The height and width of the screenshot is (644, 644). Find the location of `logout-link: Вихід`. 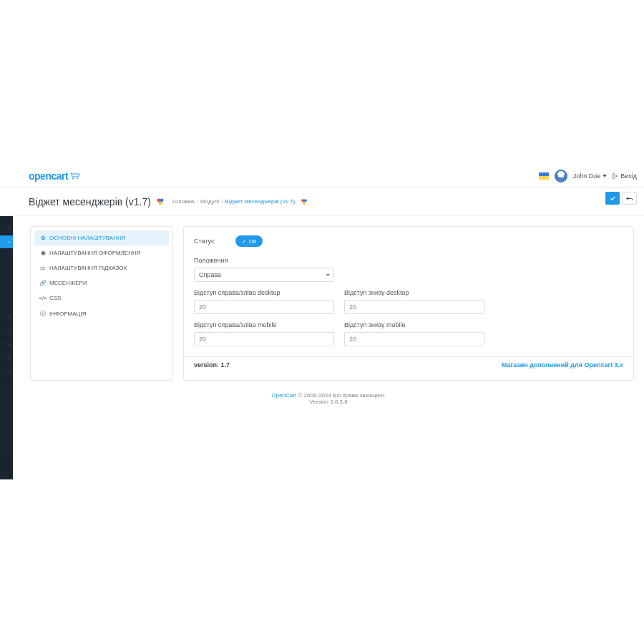

logout-link: Вихід is located at coordinates (625, 176).